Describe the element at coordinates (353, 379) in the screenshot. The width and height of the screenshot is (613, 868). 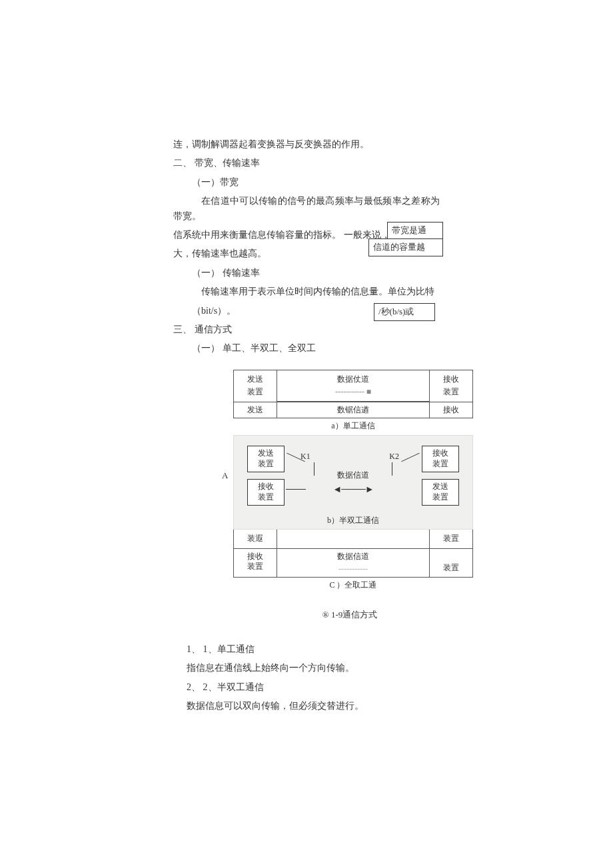
I see `label: 数据仗道` at that location.